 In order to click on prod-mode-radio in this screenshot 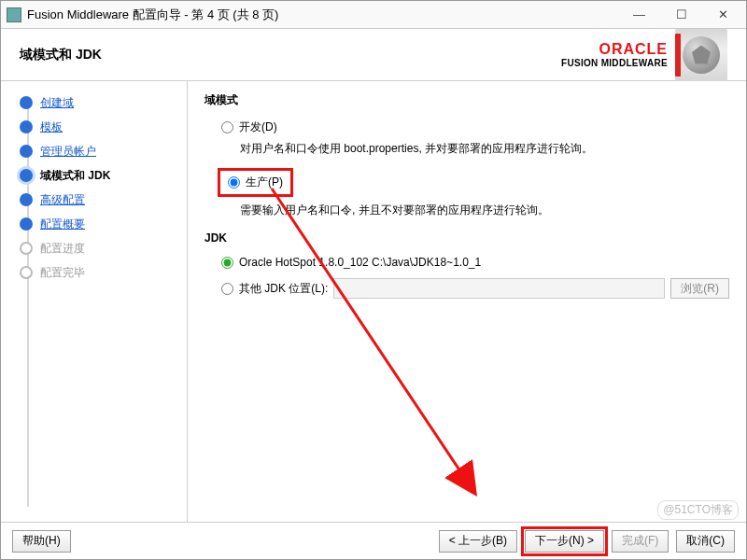, I will do `click(233, 183)`.